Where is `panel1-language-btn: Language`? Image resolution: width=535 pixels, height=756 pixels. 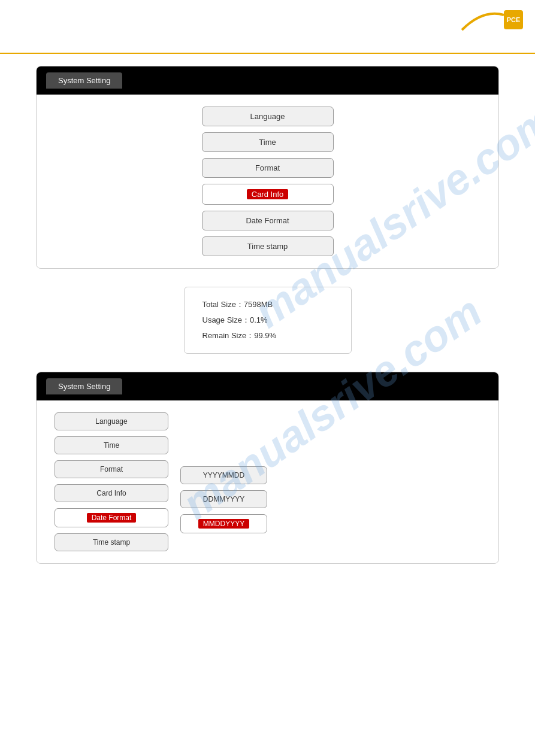
panel1-language-btn: Language is located at coordinates (268, 116).